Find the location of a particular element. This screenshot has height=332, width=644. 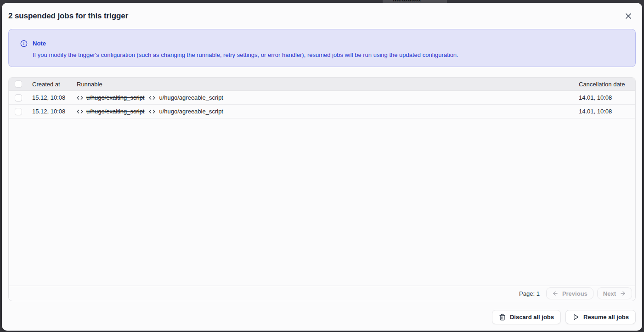

note-banner: Note If you modify the trigger's configu… is located at coordinates (322, 48).